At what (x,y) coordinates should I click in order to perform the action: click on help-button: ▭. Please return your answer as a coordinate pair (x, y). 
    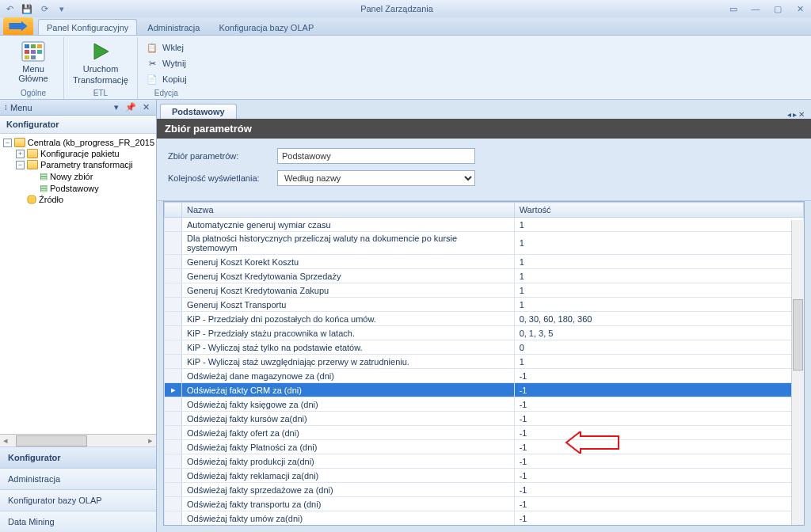
    Looking at the image, I should click on (733, 9).